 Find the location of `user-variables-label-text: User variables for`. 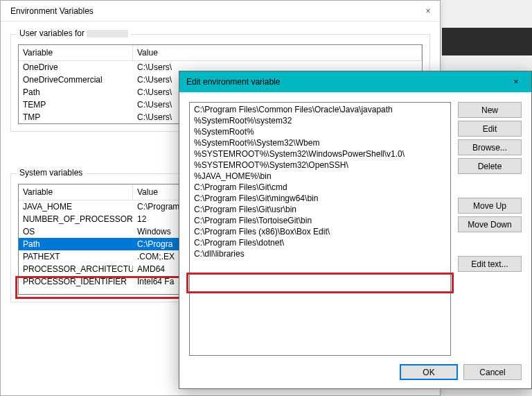

user-variables-label-text: User variables for is located at coordinates (52, 33).